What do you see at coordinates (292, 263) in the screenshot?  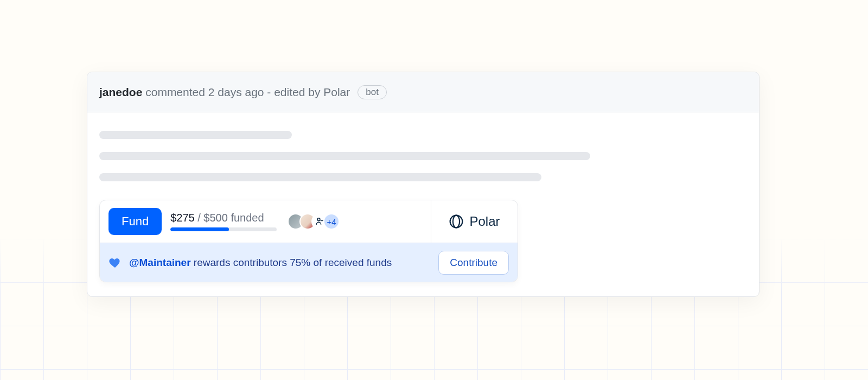 I see `reward-suffix: rewards contributors 75% of received fun…` at bounding box center [292, 263].